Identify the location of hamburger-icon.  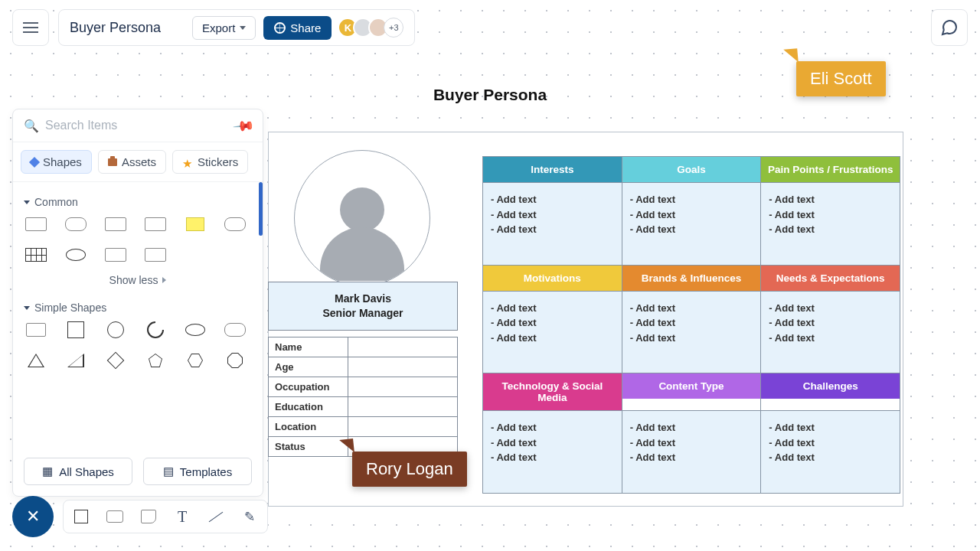
(31, 28).